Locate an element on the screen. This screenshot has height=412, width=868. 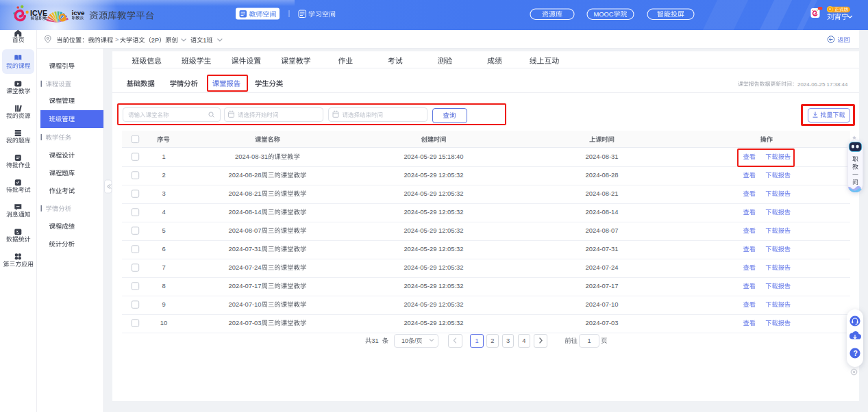
svg-text: 5 is located at coordinates (163, 230).